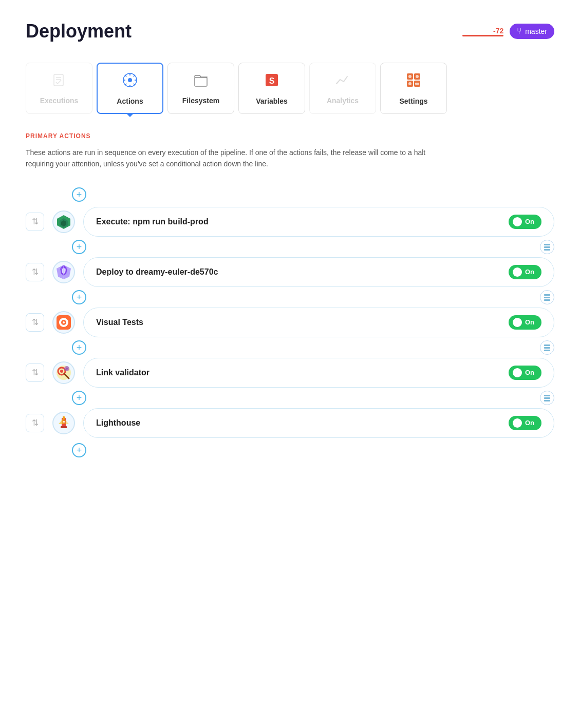 Image resolution: width=580 pixels, height=728 pixels. I want to click on settings-icon, so click(414, 82).